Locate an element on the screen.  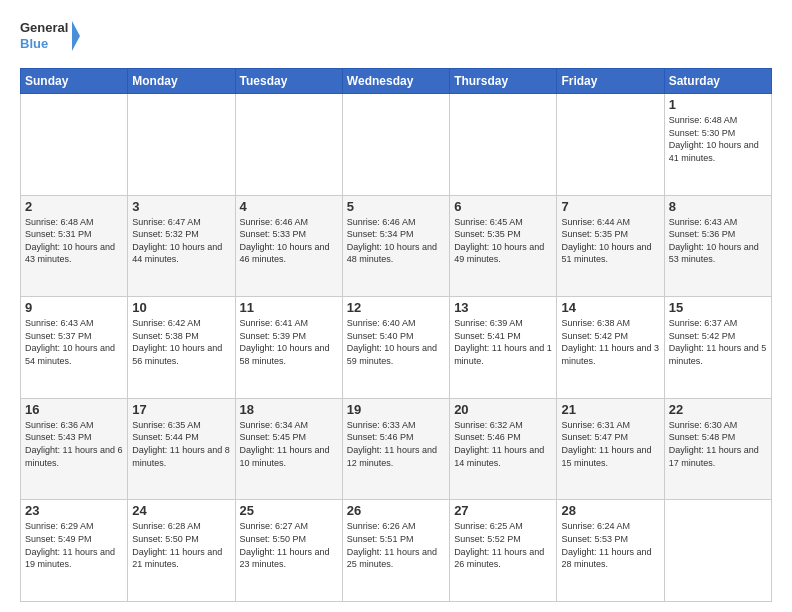
day-info: Sunrise: 6:40 AM Sunset: 5:40 PM Dayligh… is located at coordinates (396, 342).